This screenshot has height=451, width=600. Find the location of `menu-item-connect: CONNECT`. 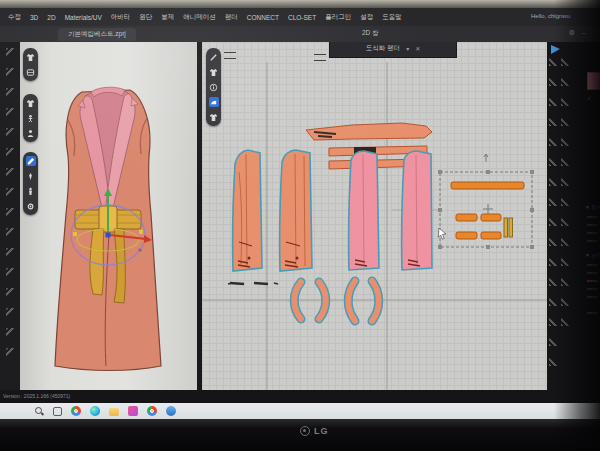

menu-item-connect: CONNECT is located at coordinates (263, 18).